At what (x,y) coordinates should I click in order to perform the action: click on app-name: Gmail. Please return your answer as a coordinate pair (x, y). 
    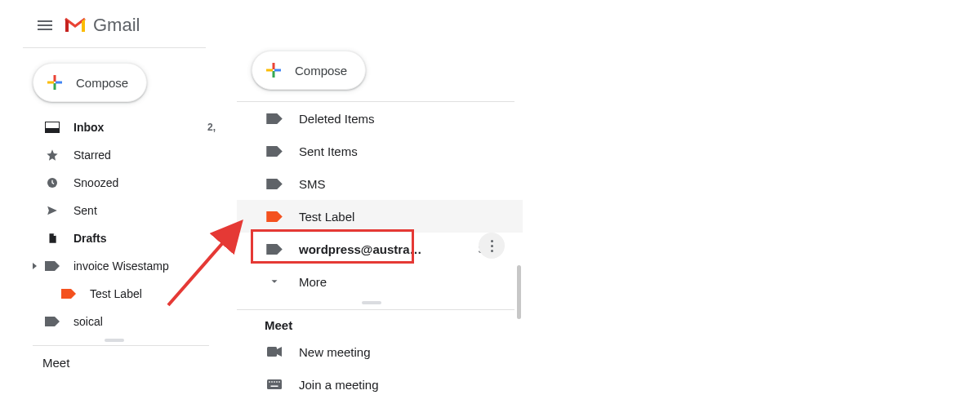
    Looking at the image, I should click on (116, 25).